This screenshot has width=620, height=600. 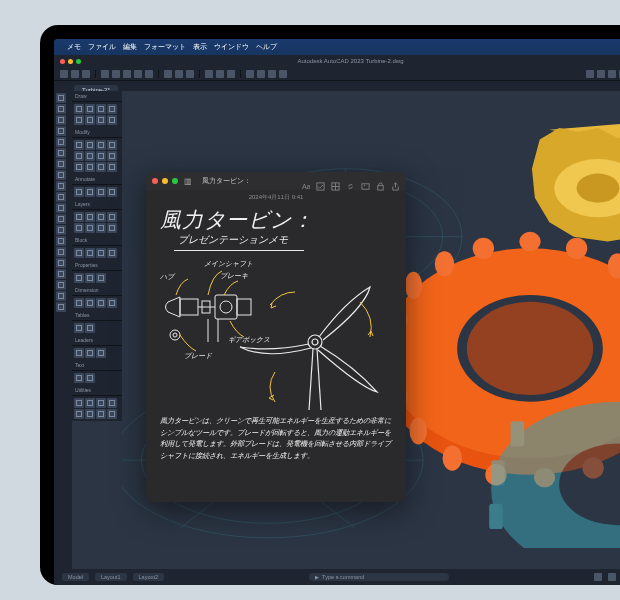 I want to click on autocad-traffic-lights, so click(x=70, y=62).